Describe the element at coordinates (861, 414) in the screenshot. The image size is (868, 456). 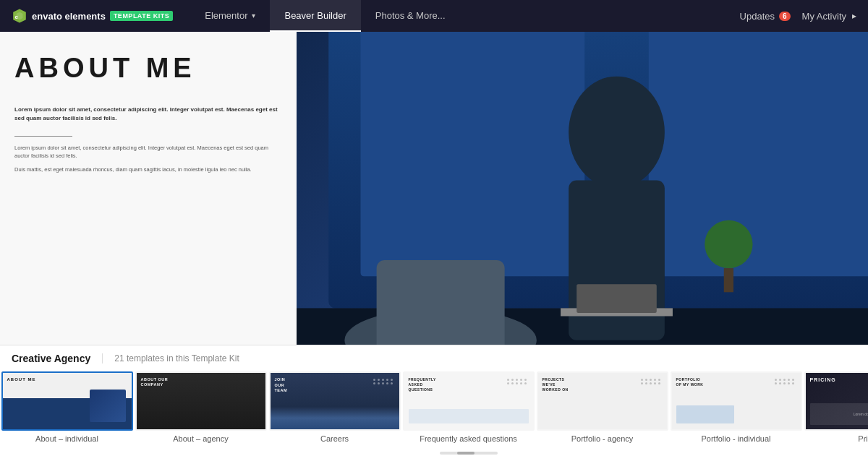
I see `thumb-pricing-text: Lorem dolor sit amet` at that location.